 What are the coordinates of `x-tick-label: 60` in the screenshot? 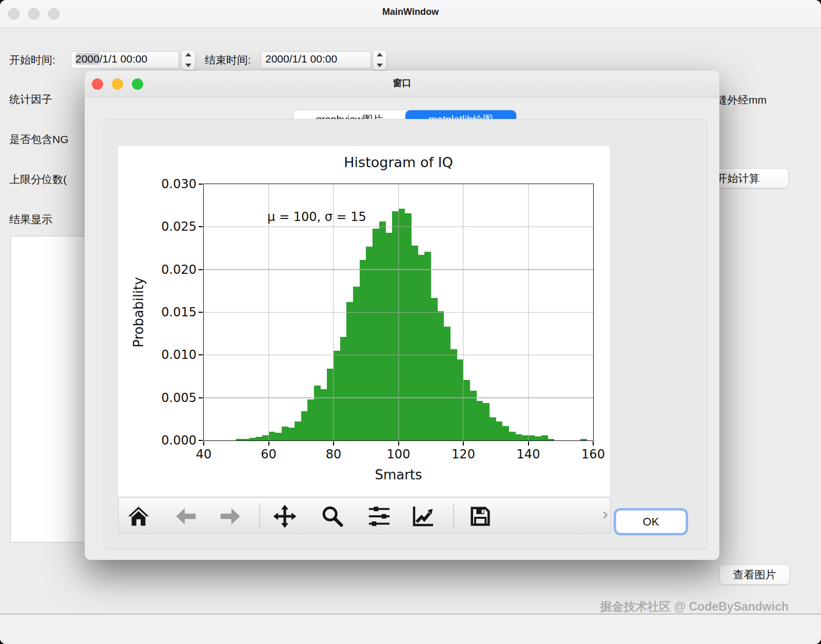 It's located at (269, 454).